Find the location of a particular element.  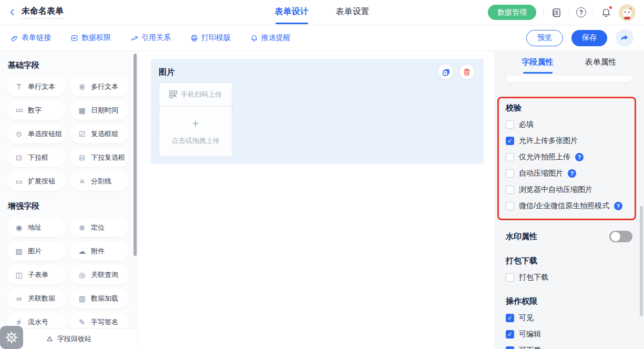

checkbox-row-visible: 可见 is located at coordinates (569, 318).